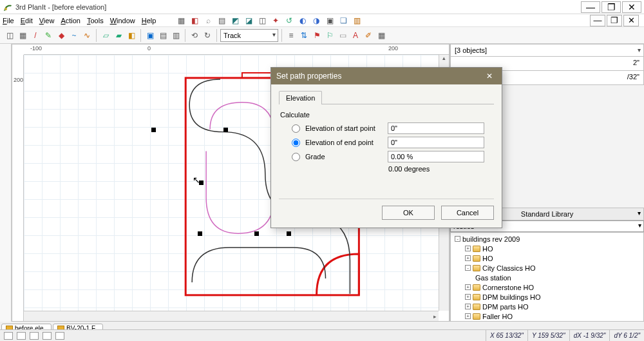  What do you see at coordinates (71, 21) in the screenshot?
I see `menu-action: Action` at bounding box center [71, 21].